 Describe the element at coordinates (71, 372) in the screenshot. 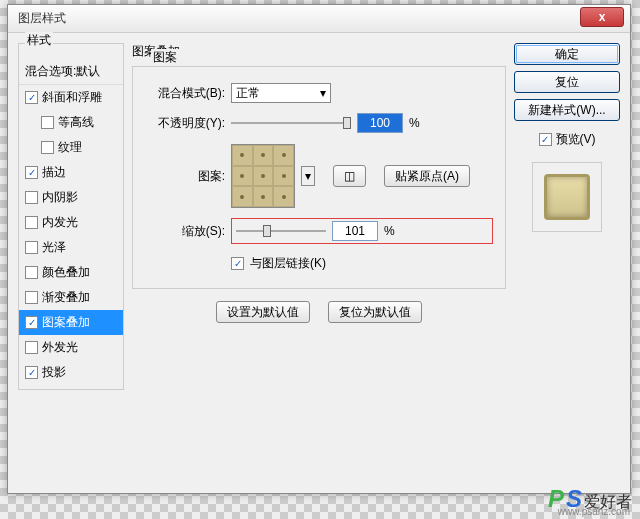

I see `style-item-drop-shadow: ✓ 投影` at that location.